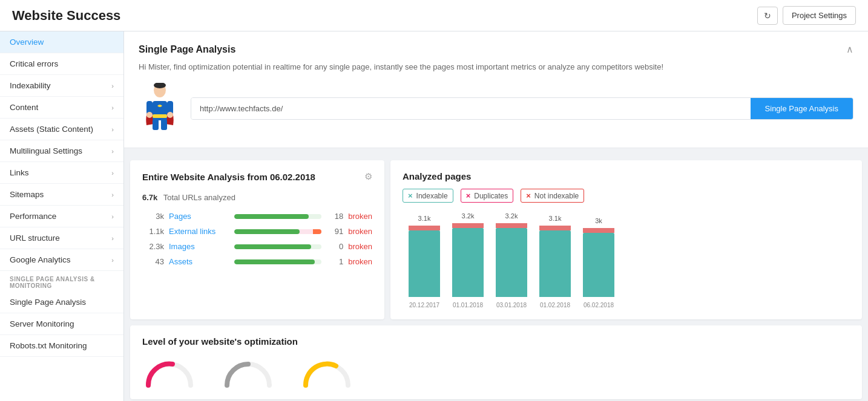  Describe the element at coordinates (469, 216) in the screenshot. I see `bar-label: 3.2k` at that location.